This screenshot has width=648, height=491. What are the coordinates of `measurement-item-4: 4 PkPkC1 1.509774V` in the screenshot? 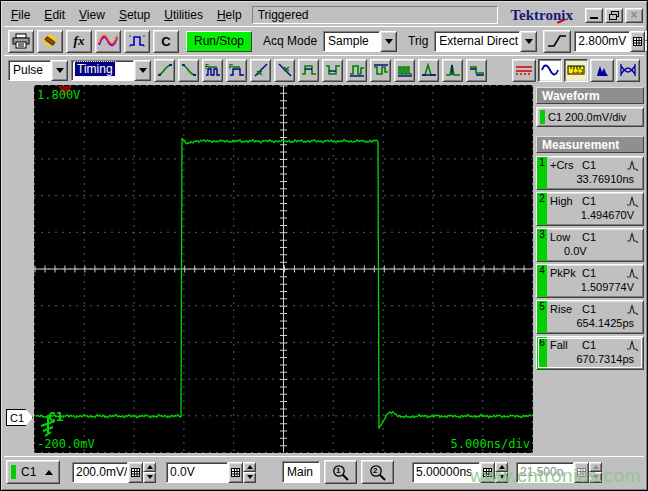 It's located at (590, 281).